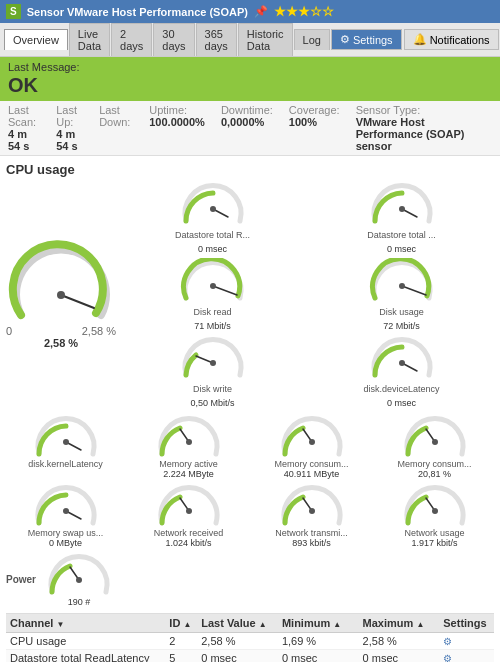  Describe the element at coordinates (212, 326) in the screenshot. I see `metric-value: 71 Mbit/s` at that location.